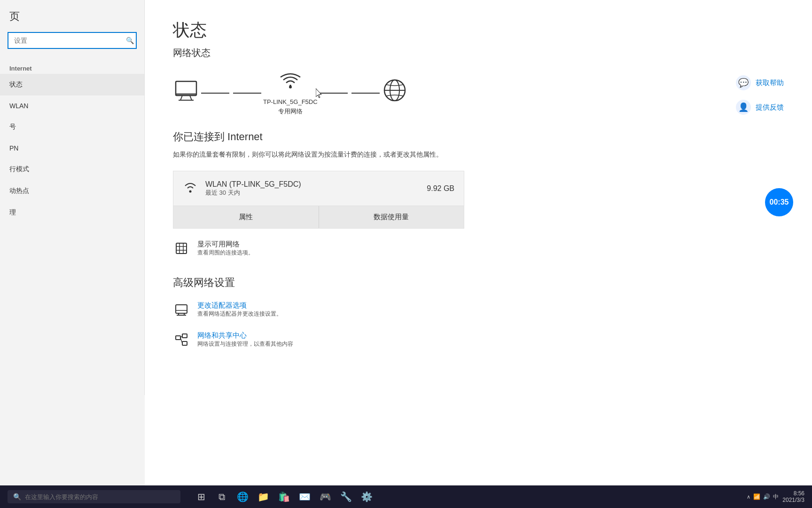 The width and height of the screenshot is (812, 508). Describe the element at coordinates (226, 253) in the screenshot. I see `show-networks-sub: 查看周围的连接选项。` at that location.